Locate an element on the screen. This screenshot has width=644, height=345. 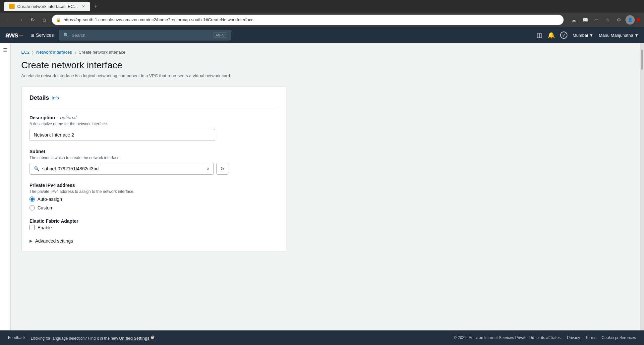
breadcrumb: EC2 〉 Network interfaces 〉 Create networ… is located at coordinates (325, 52).